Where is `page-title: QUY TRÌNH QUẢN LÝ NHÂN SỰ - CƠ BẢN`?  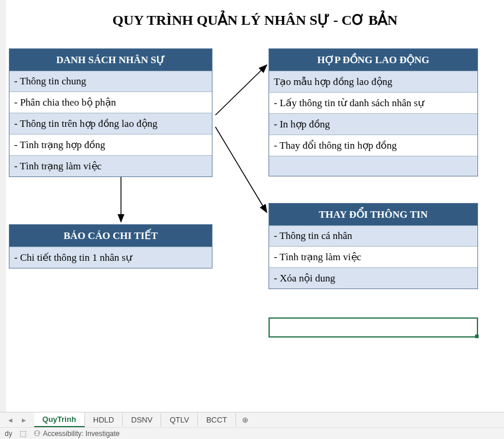 page-title: QUY TRÌNH QUẢN LÝ NHÂN SỰ - CƠ BẢN is located at coordinates (255, 17).